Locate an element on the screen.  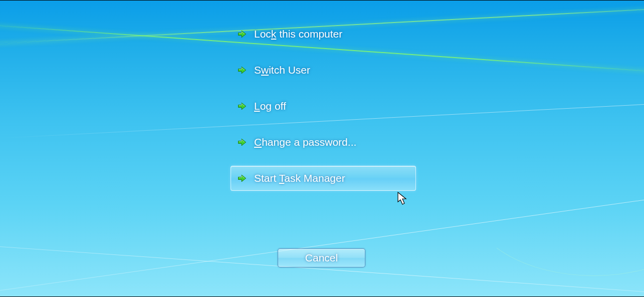
command-link-label: Log off is located at coordinates (270, 106).